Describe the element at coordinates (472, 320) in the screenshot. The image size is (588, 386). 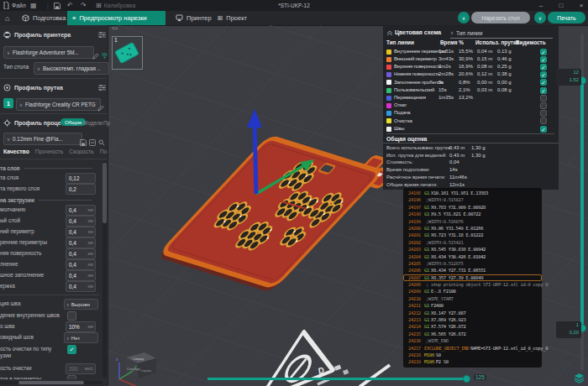
I see `gcode-line: 24213G1X7.869 Y26.923` at that location.